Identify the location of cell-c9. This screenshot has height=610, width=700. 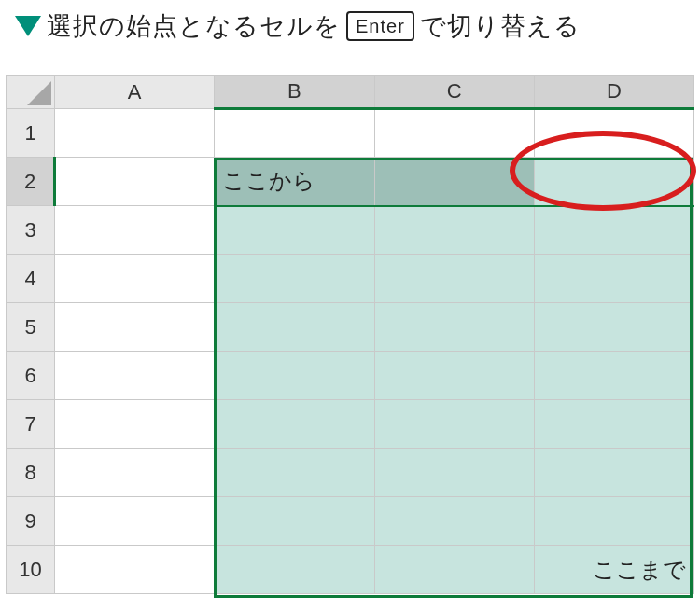
(454, 521).